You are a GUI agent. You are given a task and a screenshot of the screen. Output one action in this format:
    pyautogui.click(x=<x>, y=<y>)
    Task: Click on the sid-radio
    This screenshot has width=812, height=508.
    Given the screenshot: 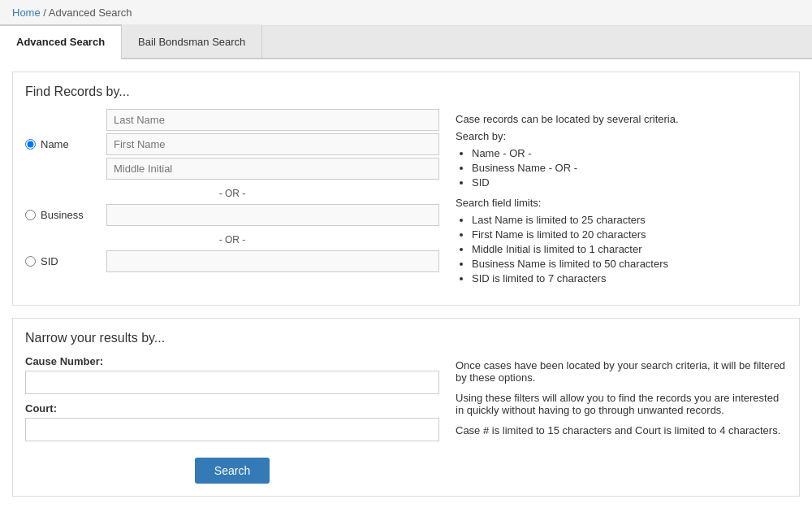 What is the action you would take?
    pyautogui.click(x=31, y=262)
    